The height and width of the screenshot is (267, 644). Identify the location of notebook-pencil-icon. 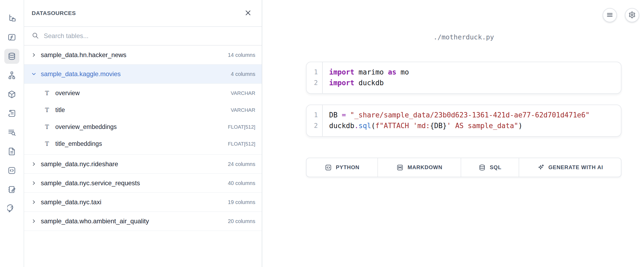
(12, 190).